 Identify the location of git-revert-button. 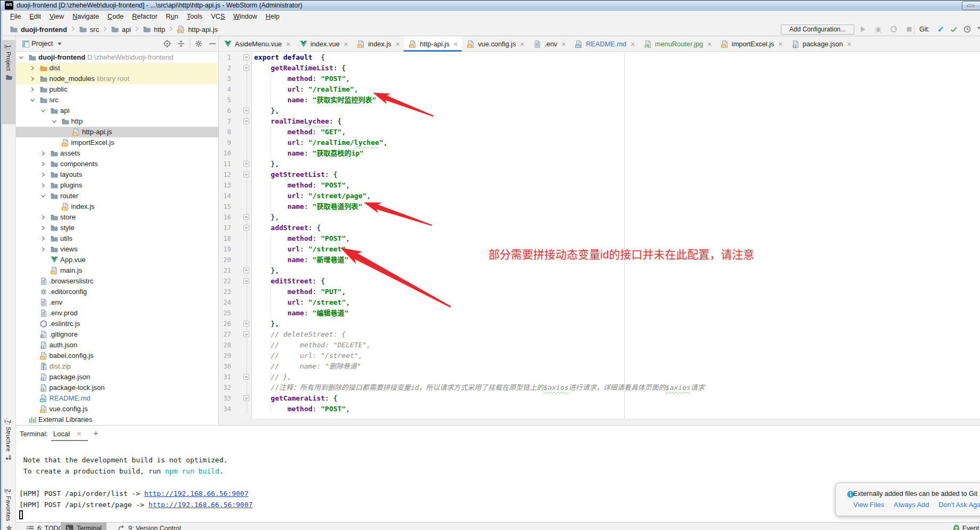
(978, 29).